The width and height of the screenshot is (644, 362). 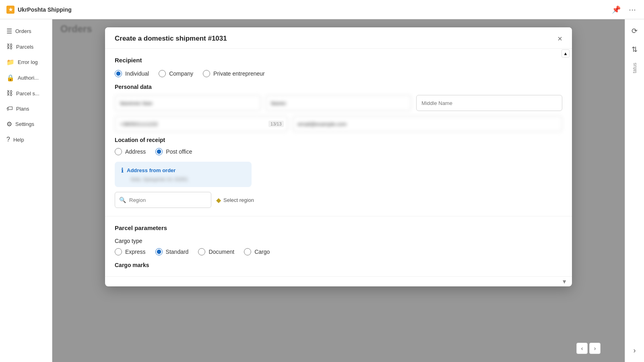 What do you see at coordinates (188, 103) in the screenshot?
I see `first-name-input` at bounding box center [188, 103].